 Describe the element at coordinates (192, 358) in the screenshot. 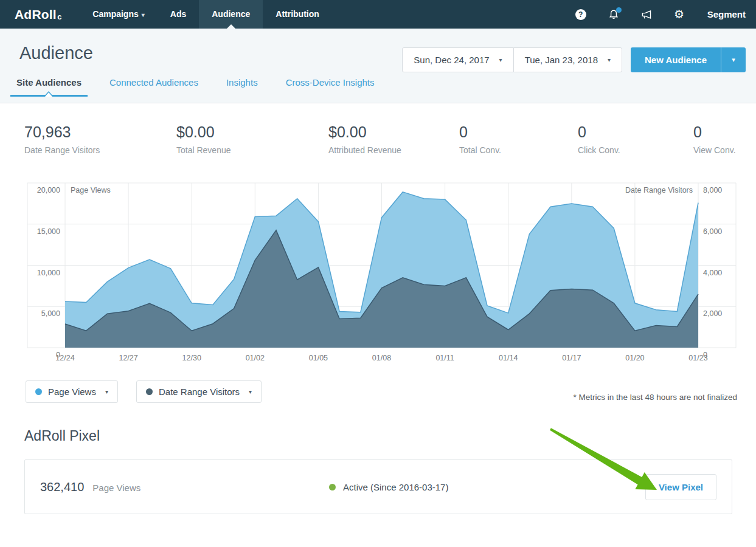

I see `svg-text: 12/30` at that location.